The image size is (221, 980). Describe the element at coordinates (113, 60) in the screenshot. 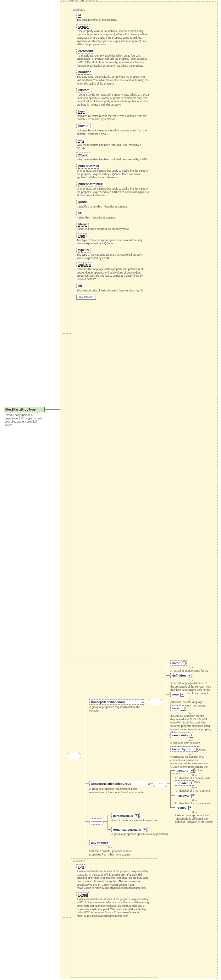

I see `attribute-desc: If the attribute is empty, specifies whi…` at that location.